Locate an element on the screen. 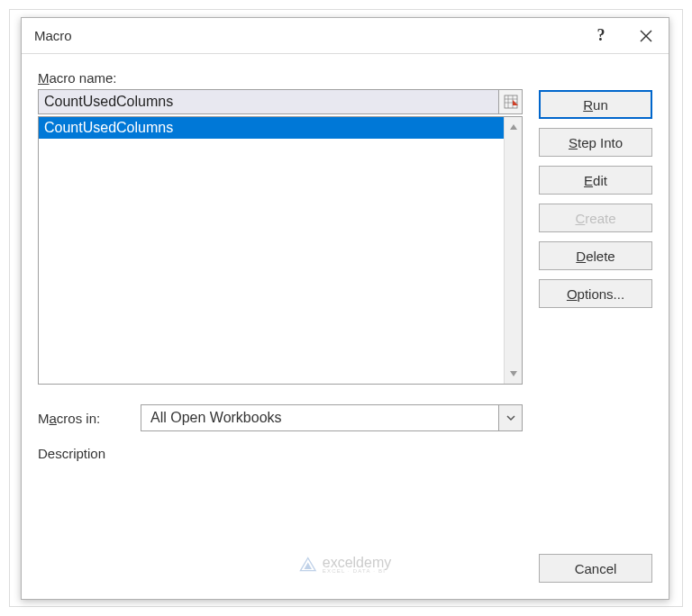 The width and height of the screenshot is (692, 616). help-button: ? is located at coordinates (601, 36).